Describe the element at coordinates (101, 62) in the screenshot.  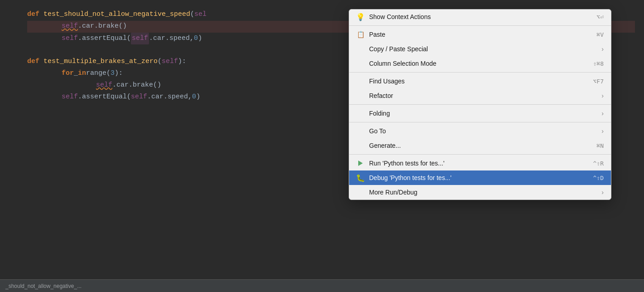
I see `fn-name-2: test_multiple_brakes_at_zero` at that location.